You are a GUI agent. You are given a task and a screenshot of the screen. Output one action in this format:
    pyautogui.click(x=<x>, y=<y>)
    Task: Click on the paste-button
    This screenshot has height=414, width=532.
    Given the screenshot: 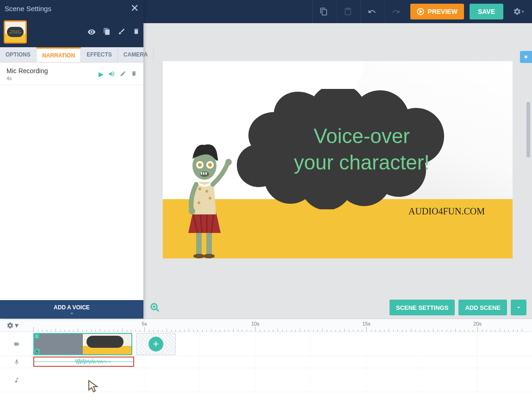 What is the action you would take?
    pyautogui.click(x=347, y=12)
    